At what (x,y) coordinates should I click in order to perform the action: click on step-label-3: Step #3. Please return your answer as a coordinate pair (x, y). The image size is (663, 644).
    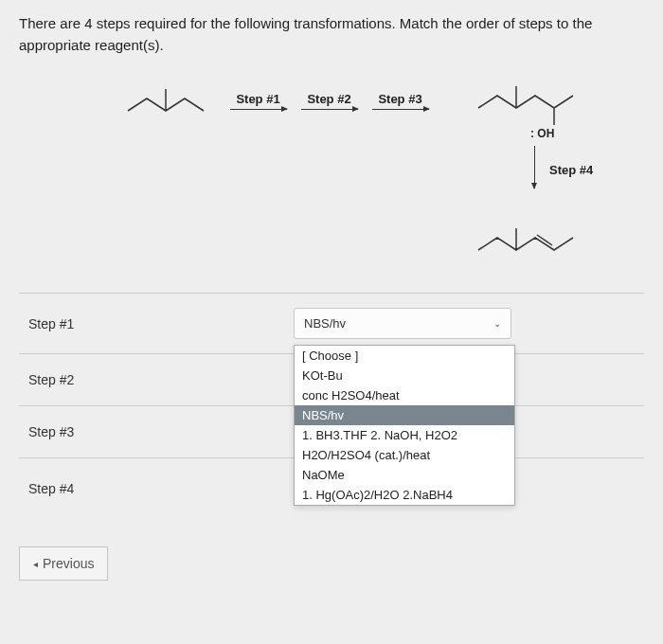
    Looking at the image, I should click on (156, 432).